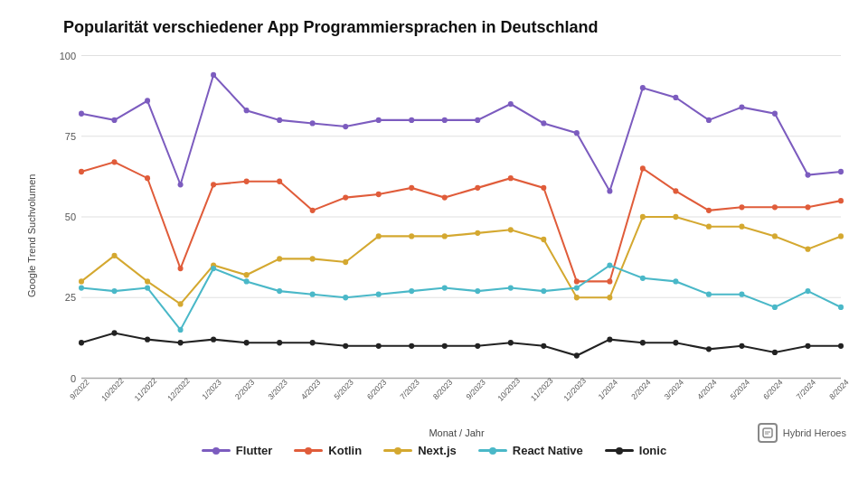  What do you see at coordinates (575, 389) in the screenshot?
I see `svg-text: 12/2023` at bounding box center [575, 389].